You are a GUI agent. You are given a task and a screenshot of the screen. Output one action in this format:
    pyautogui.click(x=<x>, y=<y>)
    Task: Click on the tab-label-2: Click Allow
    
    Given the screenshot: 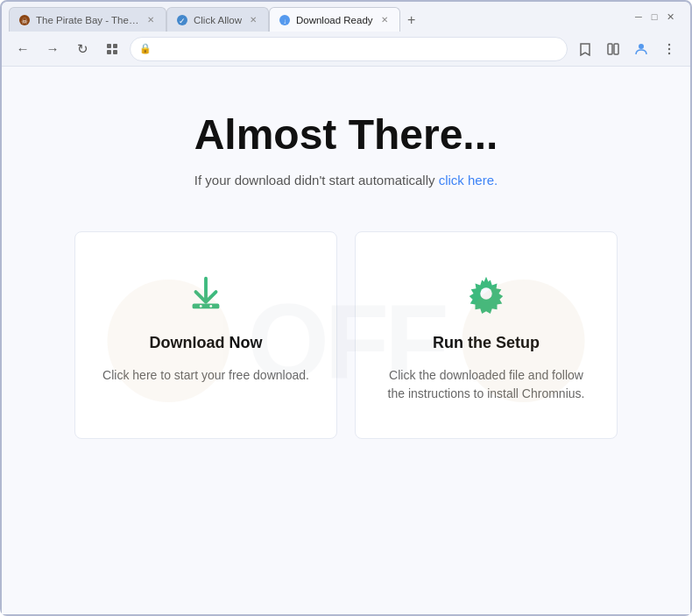 What is the action you would take?
    pyautogui.click(x=217, y=20)
    